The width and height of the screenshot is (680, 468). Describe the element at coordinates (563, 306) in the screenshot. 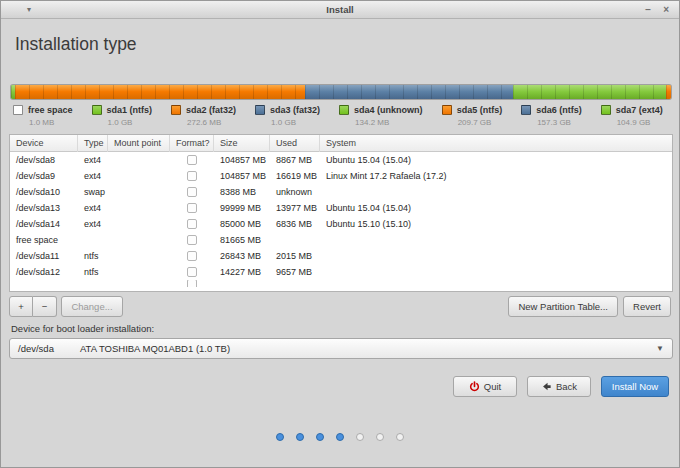

I see `new-partition-table-button: New Partition Table...` at that location.